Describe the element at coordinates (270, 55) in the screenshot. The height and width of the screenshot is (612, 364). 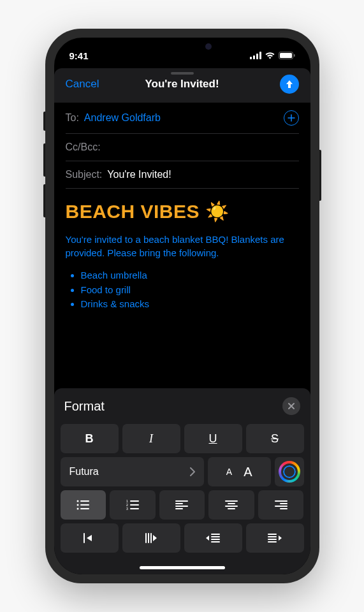
I see `wifi-icon` at that location.